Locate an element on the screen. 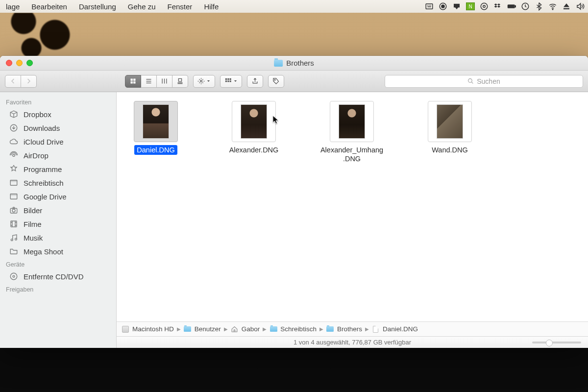 This screenshot has height=392, width=588. sidebar-section-header: Geräte is located at coordinates (58, 264).